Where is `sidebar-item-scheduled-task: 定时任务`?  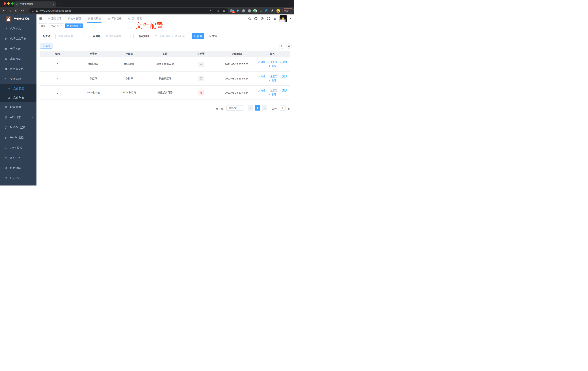
sidebar-item-scheduled-task: 定时任务 is located at coordinates (18, 158).